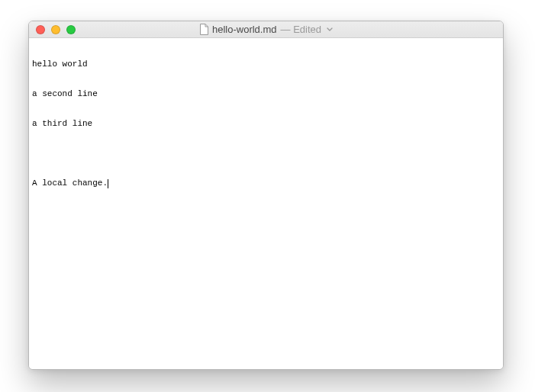 This screenshot has height=392, width=535. Describe the element at coordinates (330, 29) in the screenshot. I see `chevron-down-icon` at that location.